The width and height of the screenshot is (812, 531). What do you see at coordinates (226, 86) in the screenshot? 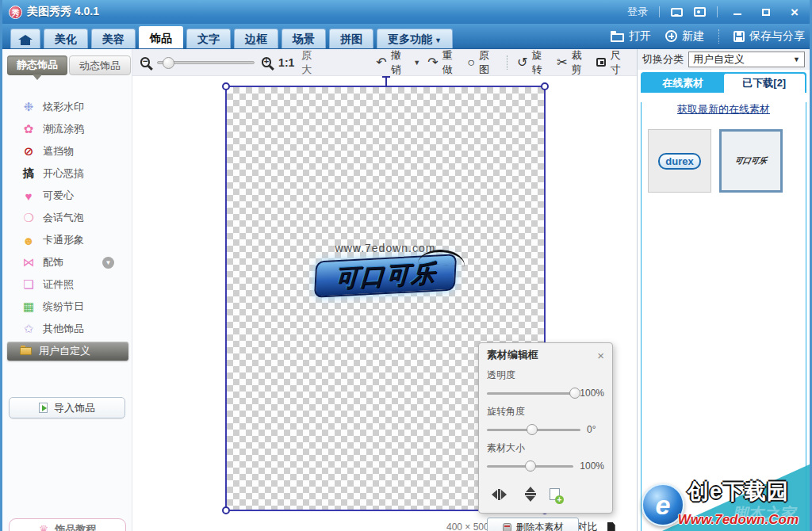
I see `resize-handle-top-left` at bounding box center [226, 86].